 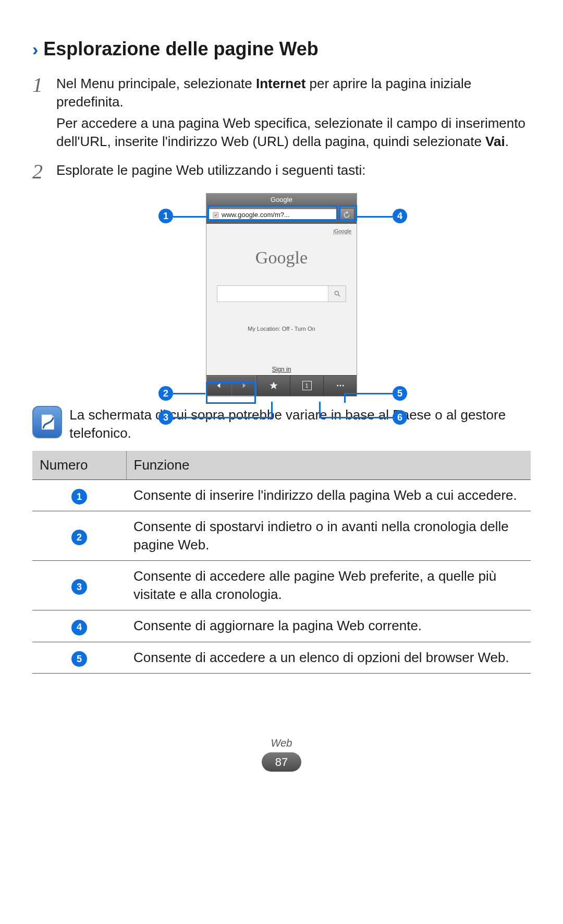 What do you see at coordinates (300, 424) in the screenshot?
I see `note-text: La schermata di cui sopra potrebbe varia…` at bounding box center [300, 424].